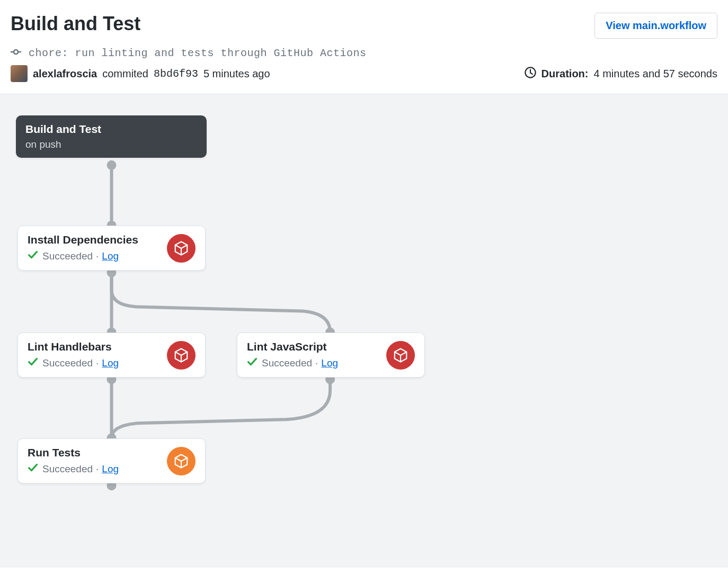  Describe the element at coordinates (111, 461) in the screenshot. I see `workflow-node-run-tests: Run Tests Succeeded · Log` at that location.